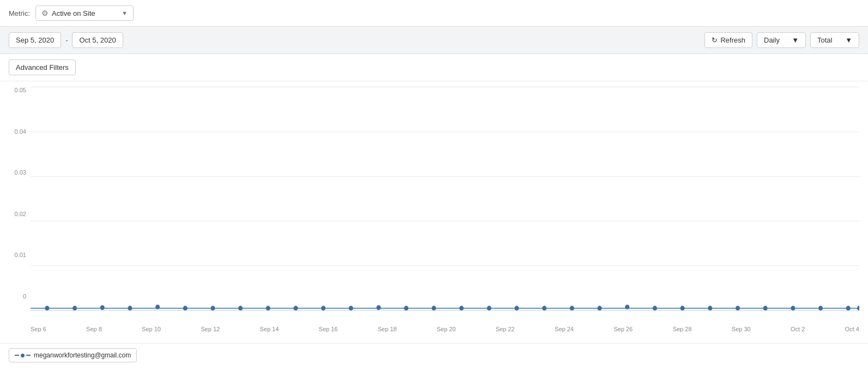 The width and height of the screenshot is (868, 370). Describe the element at coordinates (85, 13) in the screenshot. I see `metric-value: Active on Site` at that location.